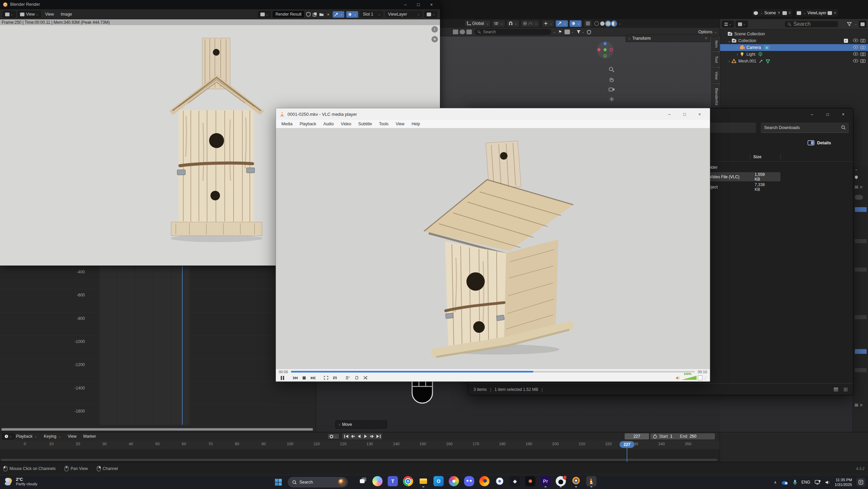 This screenshot has width=868, height=489. I want to click on new-image-icon, so click(315, 14).